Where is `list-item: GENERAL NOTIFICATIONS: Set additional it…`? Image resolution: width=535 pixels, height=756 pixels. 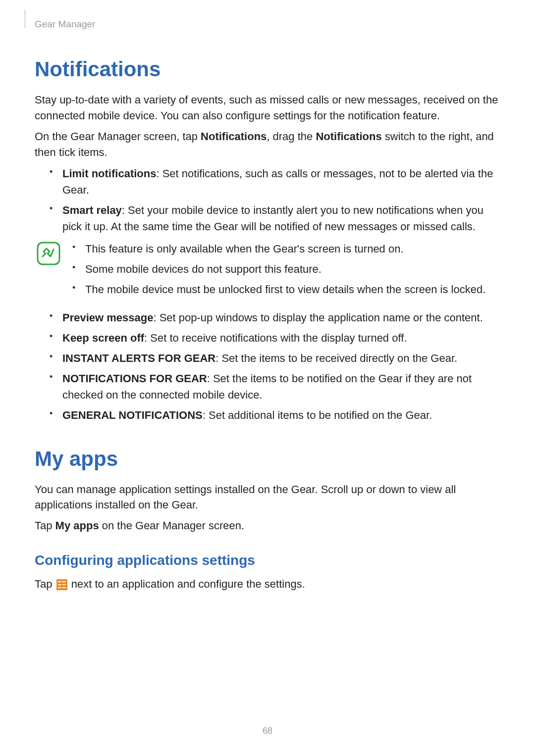
list-item: GENERAL NOTIFICATIONS: Set additional it… is located at coordinates (275, 415).